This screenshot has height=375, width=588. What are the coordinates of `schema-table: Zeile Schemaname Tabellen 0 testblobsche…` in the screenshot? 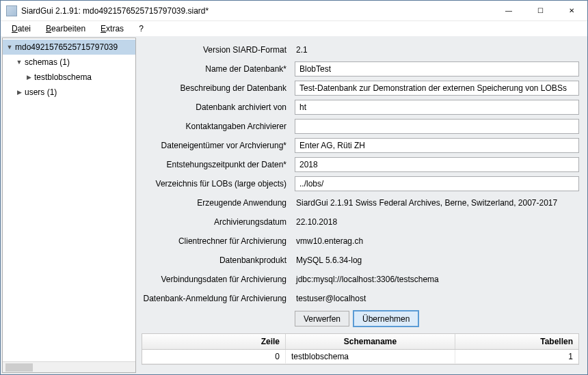 It's located at (360, 349).